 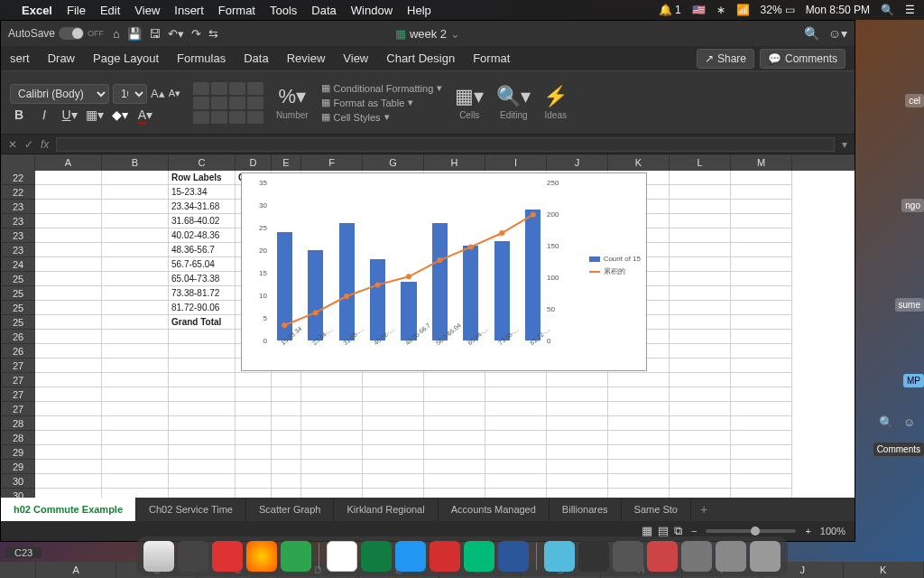 I want to click on col-header: B, so click(x=135, y=163).